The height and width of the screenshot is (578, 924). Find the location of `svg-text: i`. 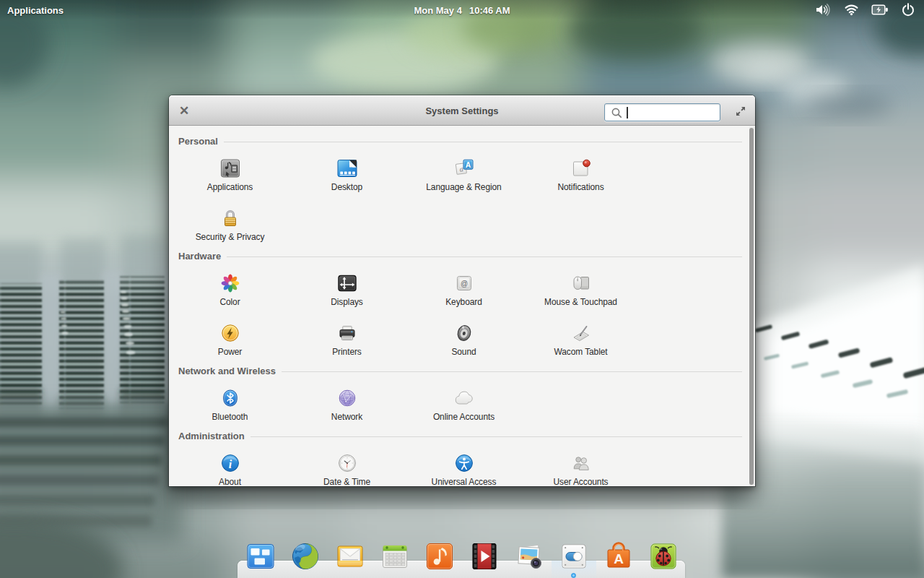

svg-text: i is located at coordinates (230, 464).